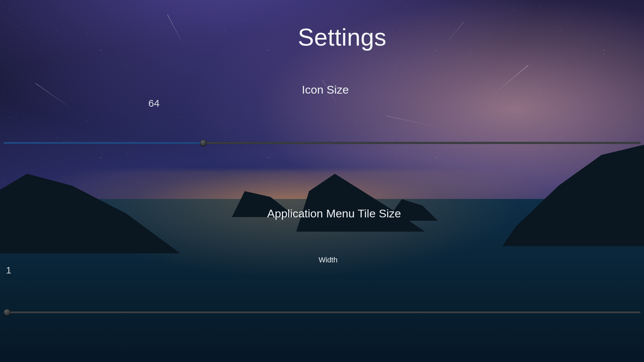 Image resolution: width=644 pixels, height=362 pixels. Describe the element at coordinates (328, 260) in the screenshot. I see `tile-width-label: Width` at that location.